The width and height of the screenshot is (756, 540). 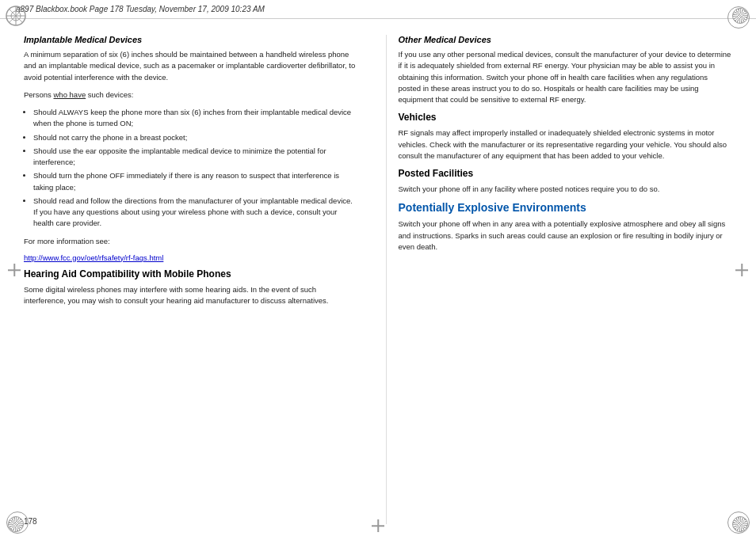 What do you see at coordinates (740, 16) in the screenshot?
I see `corner-top-right-inner` at bounding box center [740, 16].